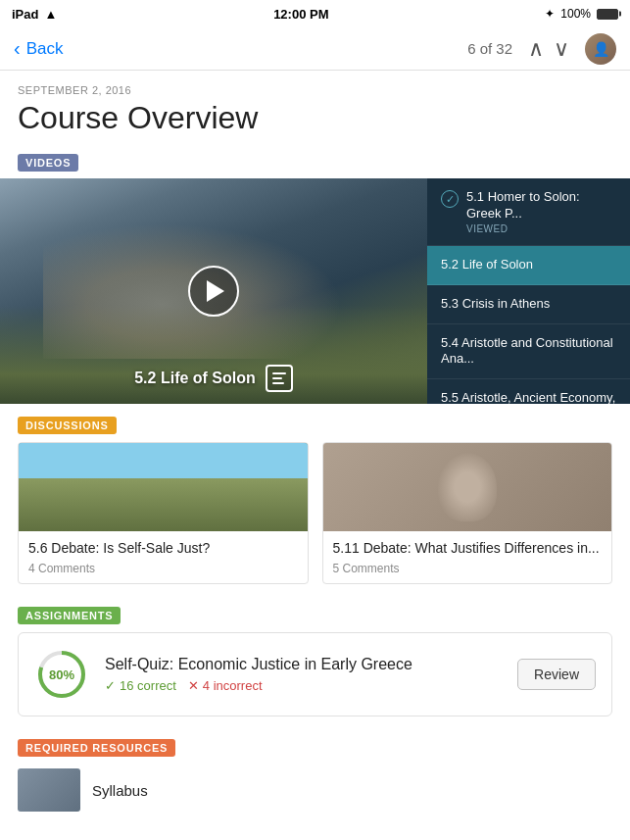 This screenshot has height=840, width=630. What do you see at coordinates (315, 163) in the screenshot?
I see `videos-label-bar: VIDEOS` at bounding box center [315, 163].